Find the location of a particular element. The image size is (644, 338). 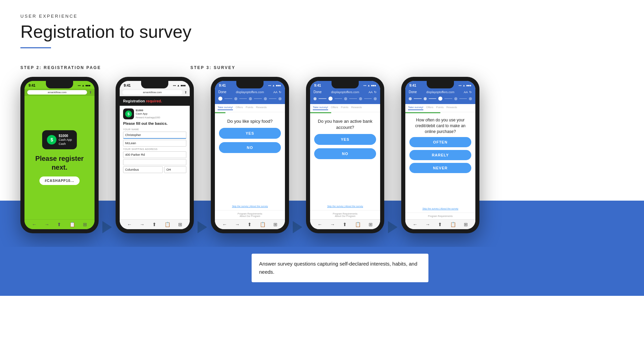

phone5-share-btn: ⬆ is located at coordinates (440, 224).